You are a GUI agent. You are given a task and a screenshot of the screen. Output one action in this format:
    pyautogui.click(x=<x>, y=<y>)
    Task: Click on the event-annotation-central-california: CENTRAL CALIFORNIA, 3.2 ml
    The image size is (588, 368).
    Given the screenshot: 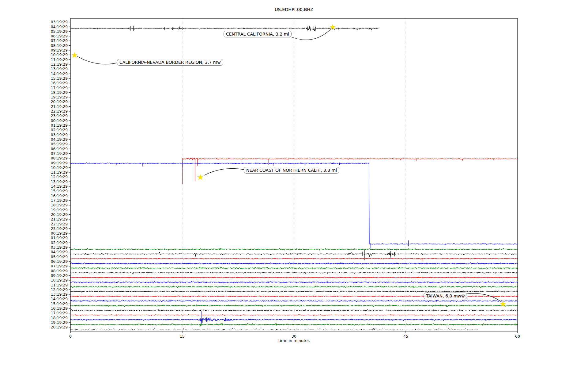 What is the action you would take?
    pyautogui.click(x=258, y=34)
    